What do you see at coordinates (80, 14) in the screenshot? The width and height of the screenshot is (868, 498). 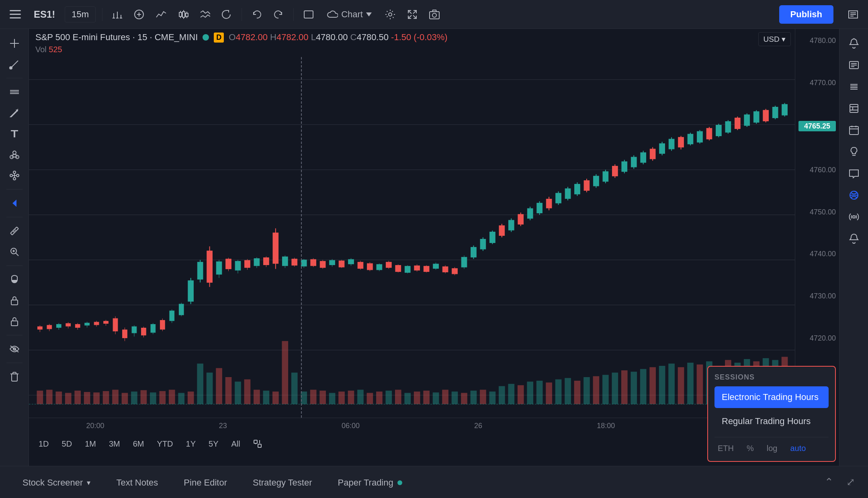 I see `timeframe-button: 15m` at bounding box center [80, 14].